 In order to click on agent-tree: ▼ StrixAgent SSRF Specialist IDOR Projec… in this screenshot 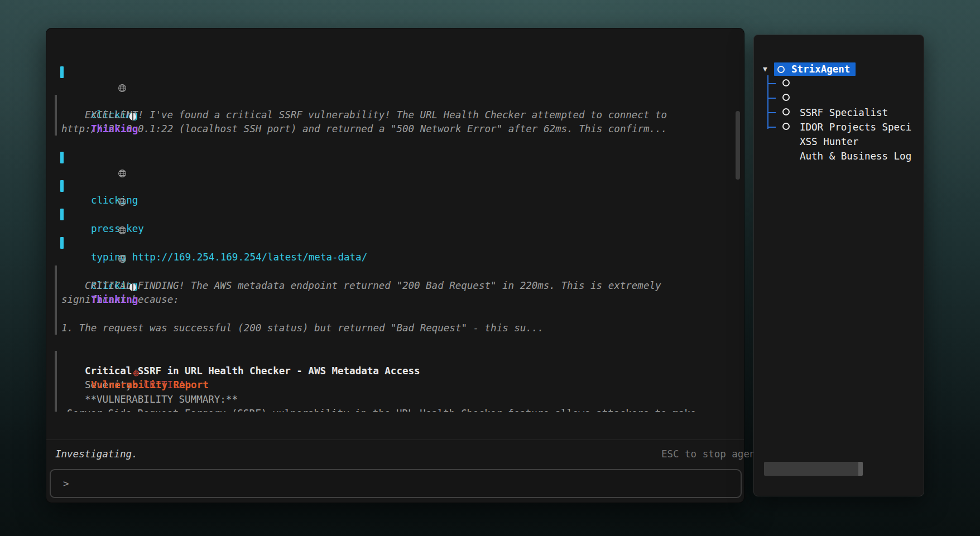, I will do `click(839, 98)`.